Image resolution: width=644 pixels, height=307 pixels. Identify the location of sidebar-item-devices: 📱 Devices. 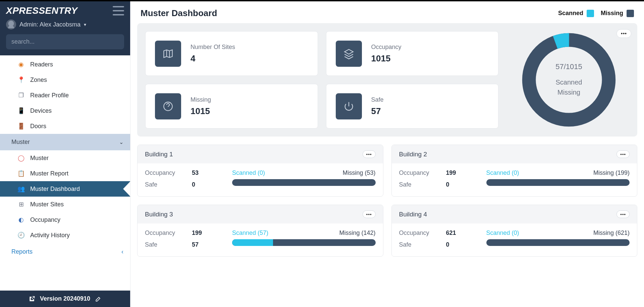
(65, 111).